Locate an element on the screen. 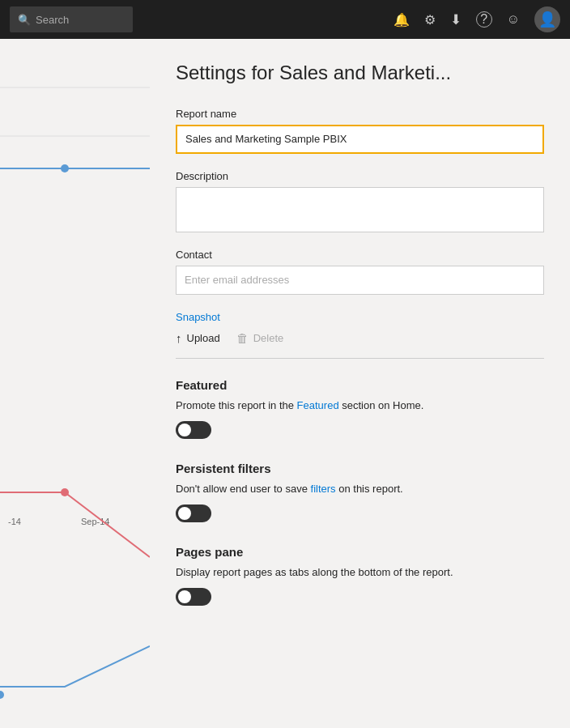  featured-toggle-thumb is located at coordinates (185, 430).